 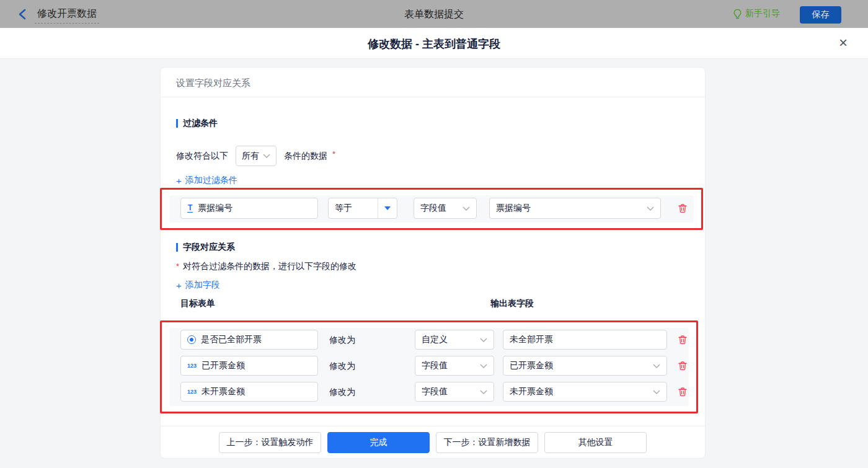 I want to click on delete-filter-button, so click(x=683, y=208).